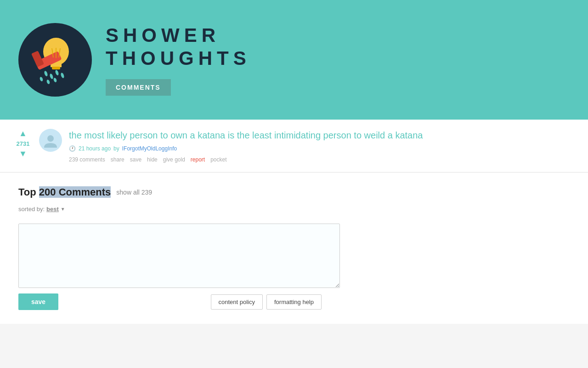 The height and width of the screenshot is (368, 588). Describe the element at coordinates (64, 192) in the screenshot. I see `comments-title: Top 200 Comments` at that location.